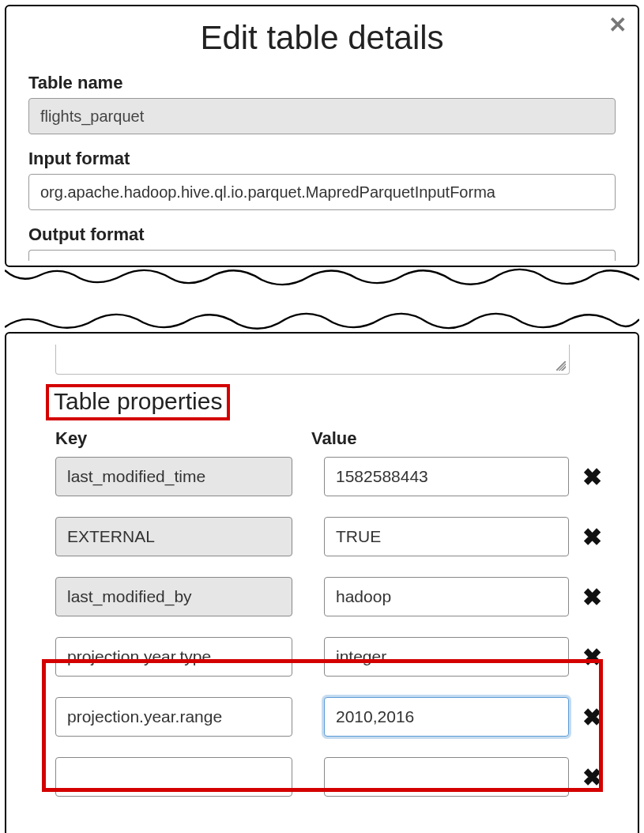 Image resolution: width=644 pixels, height=833 pixels. What do you see at coordinates (322, 116) in the screenshot?
I see `table-name-input` at bounding box center [322, 116].